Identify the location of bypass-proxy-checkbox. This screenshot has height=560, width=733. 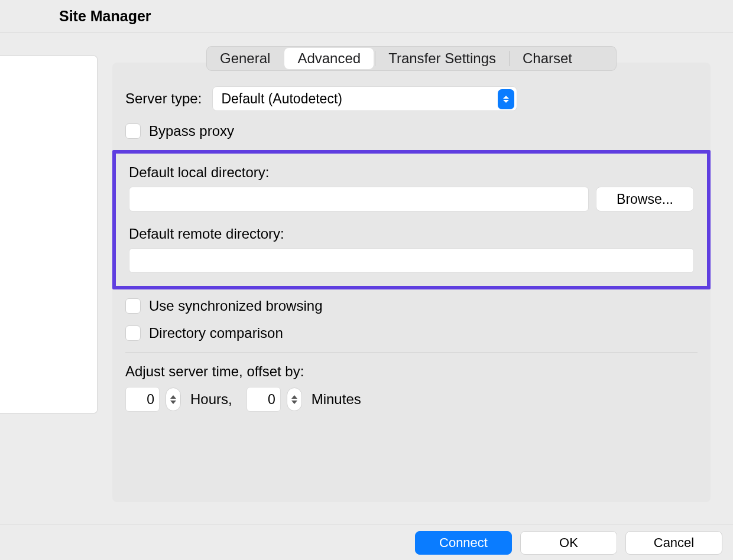
(133, 131).